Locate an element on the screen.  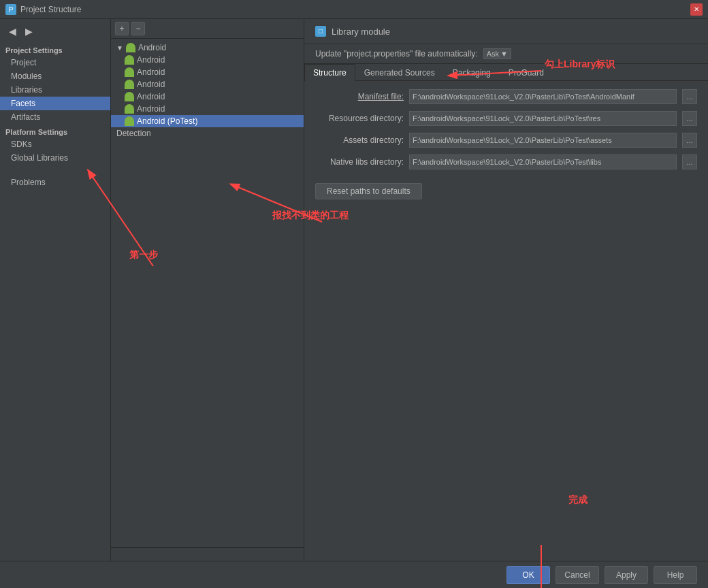
apply-button: Apply is located at coordinates (626, 575).